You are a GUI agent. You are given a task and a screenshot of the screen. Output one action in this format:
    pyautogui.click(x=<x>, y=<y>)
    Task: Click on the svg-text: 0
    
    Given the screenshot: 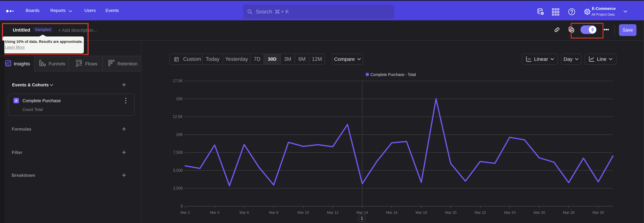 What is the action you would take?
    pyautogui.click(x=182, y=206)
    